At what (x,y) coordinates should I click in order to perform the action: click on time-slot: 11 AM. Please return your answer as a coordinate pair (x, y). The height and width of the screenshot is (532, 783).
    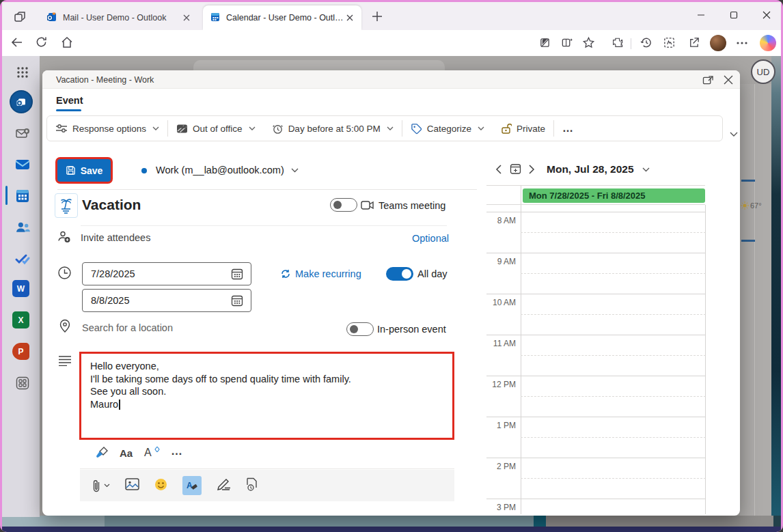
    Looking at the image, I should click on (596, 355).